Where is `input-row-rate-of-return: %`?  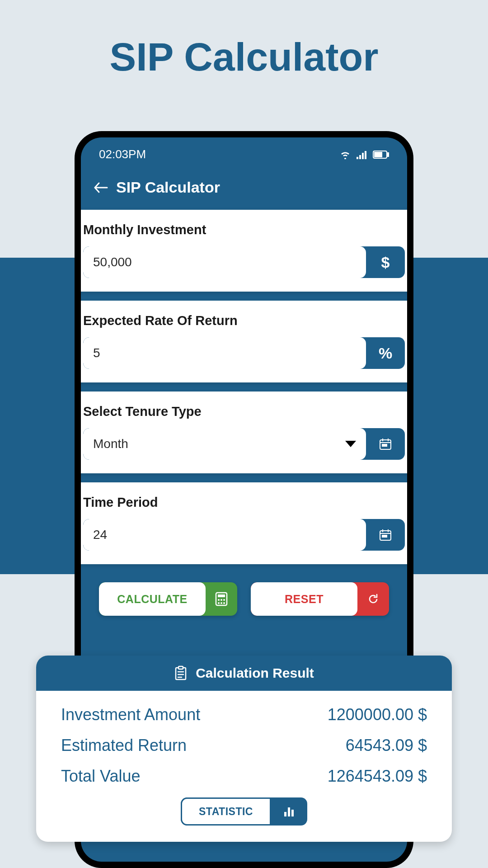 input-row-rate-of-return: % is located at coordinates (244, 353).